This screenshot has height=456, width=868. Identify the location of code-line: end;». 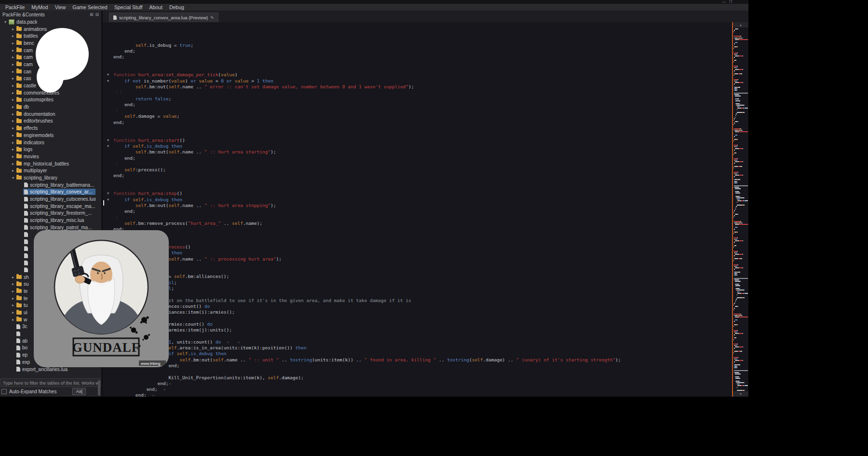
(422, 384).